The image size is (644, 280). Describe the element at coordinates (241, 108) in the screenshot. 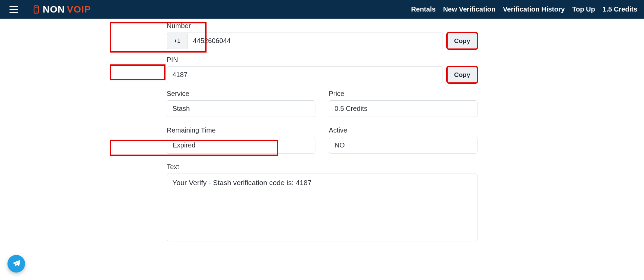

I see `service-value: Stash` at that location.